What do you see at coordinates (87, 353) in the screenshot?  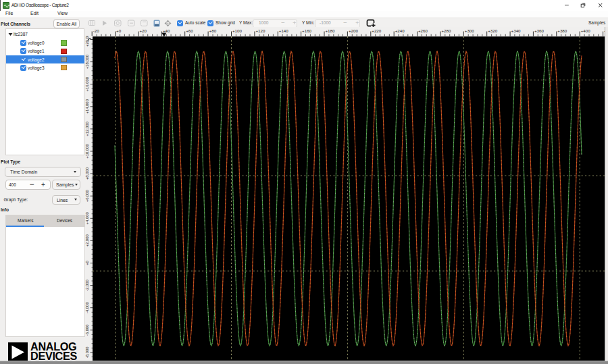 I see `svg-text: -8,000` at bounding box center [87, 353].